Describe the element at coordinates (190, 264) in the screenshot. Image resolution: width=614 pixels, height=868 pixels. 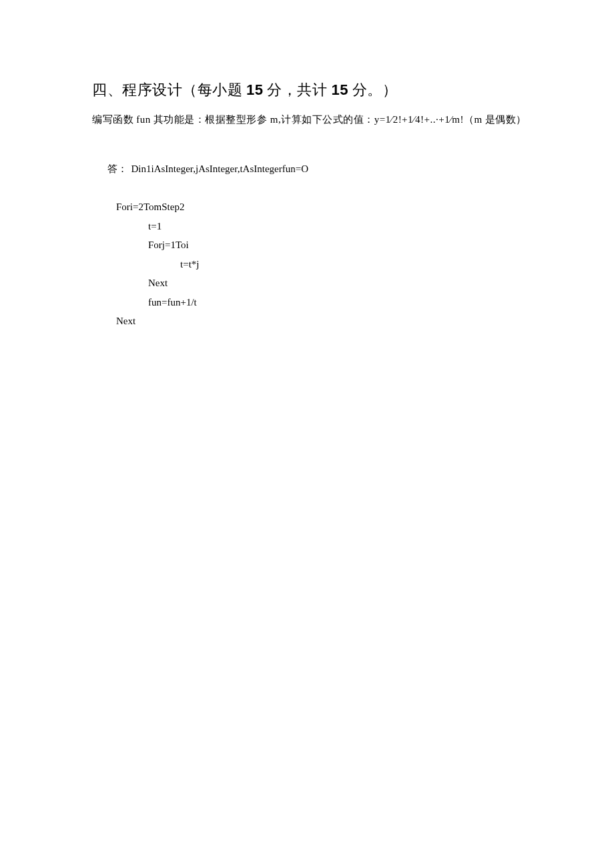
I see `code-line: t=t*j` at that location.